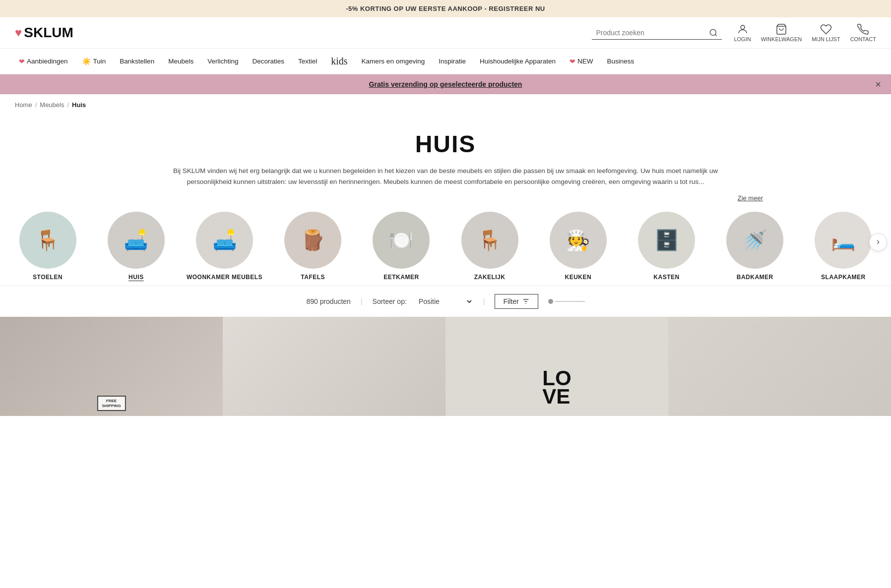 The width and height of the screenshot is (891, 588). Describe the element at coordinates (452, 61) in the screenshot. I see `nav-item-inspiratie: Inspiratie` at that location.